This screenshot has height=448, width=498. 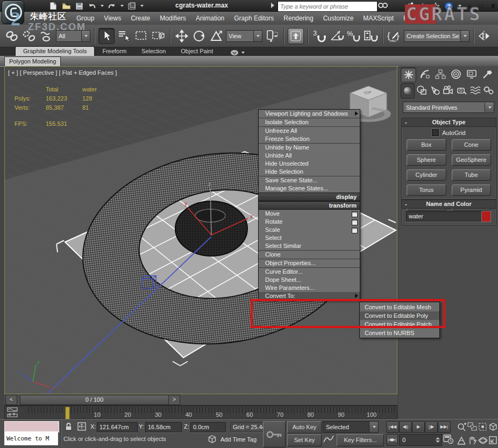 I want to click on menu-item-clone: Clone, so click(x=309, y=255).